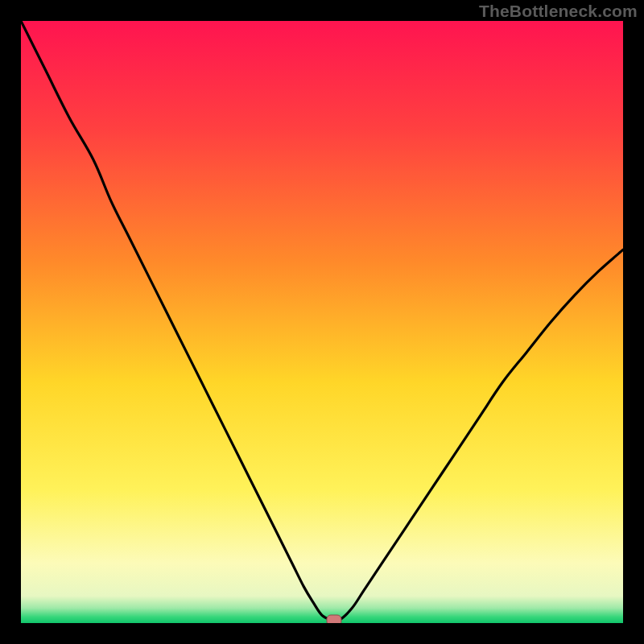  Describe the element at coordinates (559, 11) in the screenshot. I see `watermark-text: TheBottleneck.com` at that location.